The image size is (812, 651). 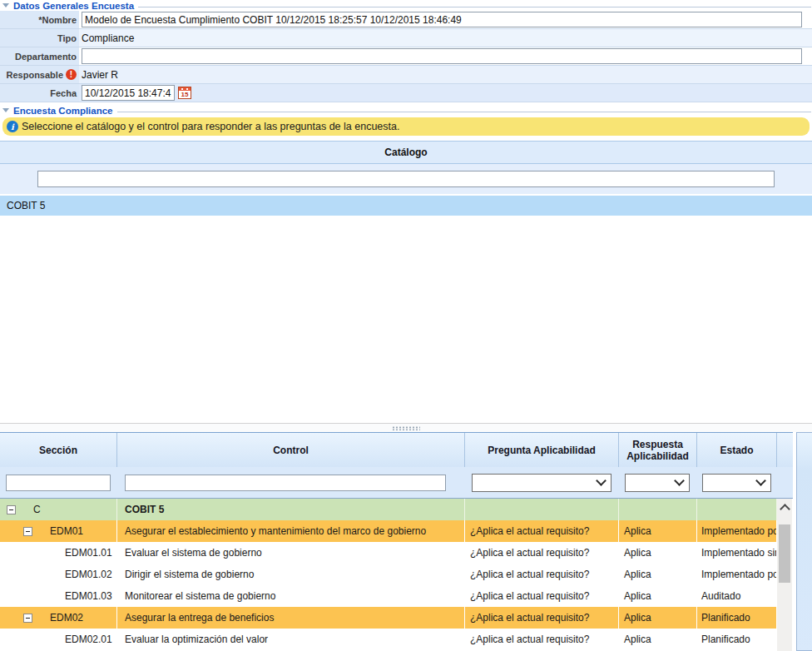 What do you see at coordinates (291, 618) in the screenshot?
I see `cell-control: Asegurar la entrega de beneficios` at bounding box center [291, 618].